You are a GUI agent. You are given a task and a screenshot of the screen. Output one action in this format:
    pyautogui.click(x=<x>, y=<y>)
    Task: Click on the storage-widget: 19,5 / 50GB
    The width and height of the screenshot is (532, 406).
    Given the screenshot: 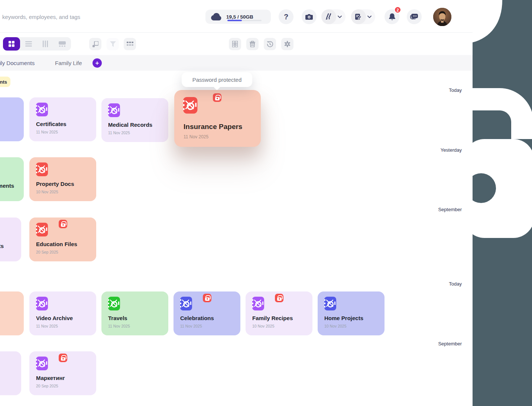 What is the action you would take?
    pyautogui.click(x=238, y=17)
    